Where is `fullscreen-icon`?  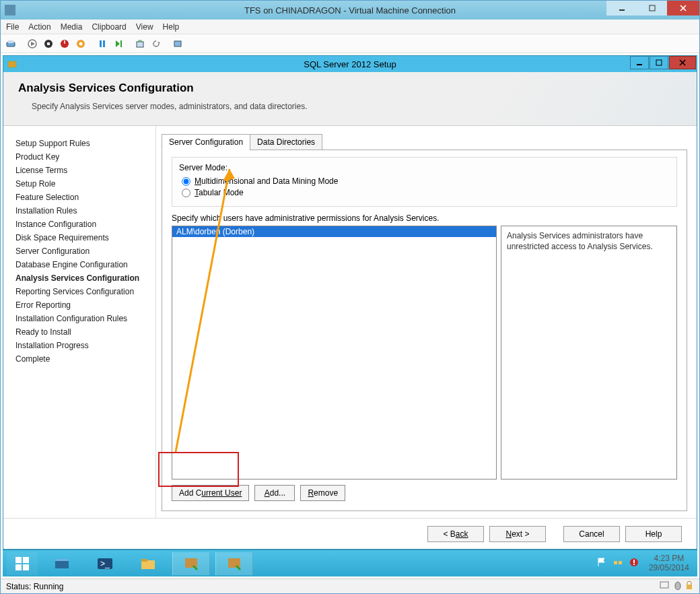
fullscreen-icon is located at coordinates (178, 44).